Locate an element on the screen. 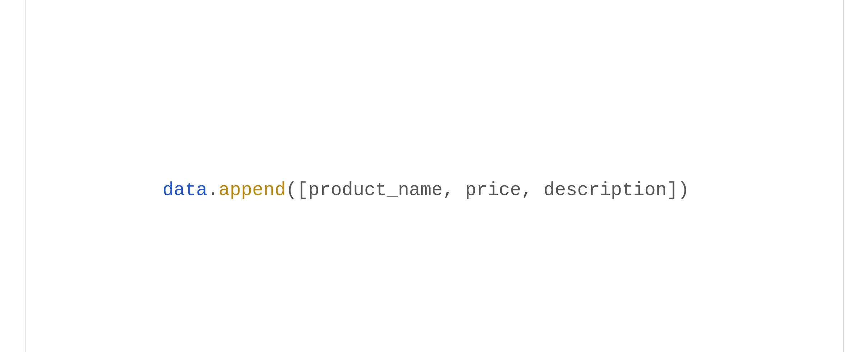 The height and width of the screenshot is (352, 868). dot1: . is located at coordinates (213, 190).